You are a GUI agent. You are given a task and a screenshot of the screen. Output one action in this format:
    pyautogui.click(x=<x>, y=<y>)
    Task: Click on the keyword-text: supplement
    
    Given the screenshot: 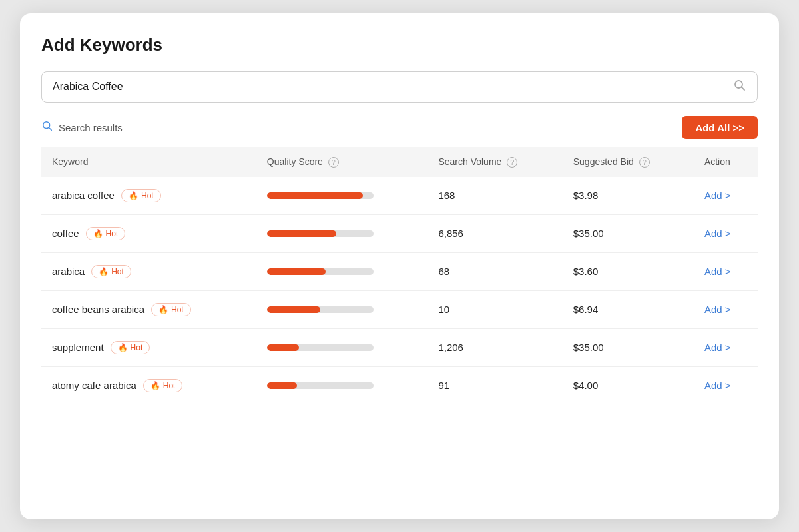 What is the action you would take?
    pyautogui.click(x=78, y=348)
    